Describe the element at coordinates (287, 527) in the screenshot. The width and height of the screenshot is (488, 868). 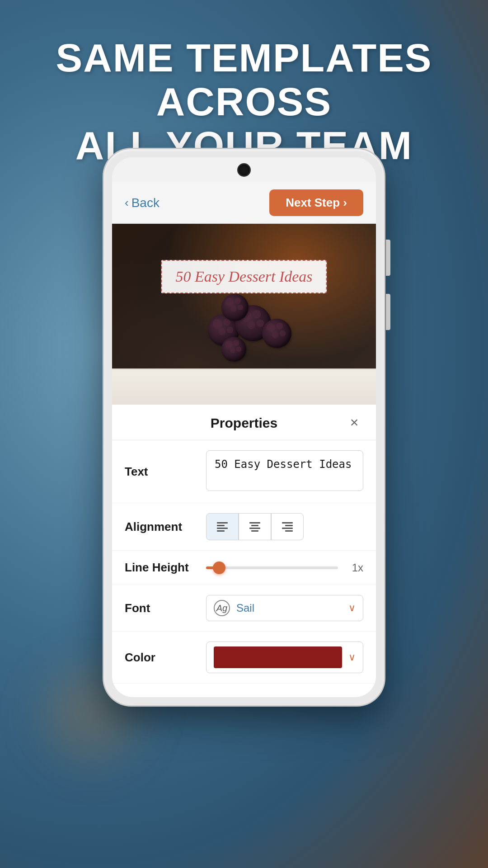
I see `align-right-icon` at that location.